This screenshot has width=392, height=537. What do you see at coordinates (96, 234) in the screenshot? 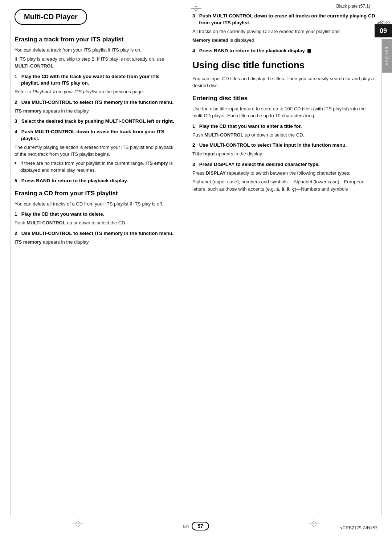
I see `step2-cd-heading: 2 Use MULTI-CONTROL to select ITS memory…` at bounding box center [96, 234].